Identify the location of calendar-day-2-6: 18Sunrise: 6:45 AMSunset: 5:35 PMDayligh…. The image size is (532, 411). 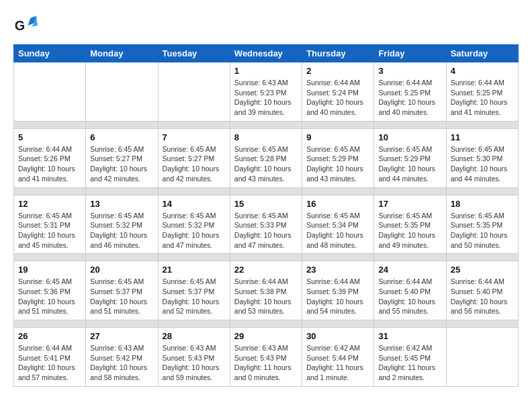
(482, 224).